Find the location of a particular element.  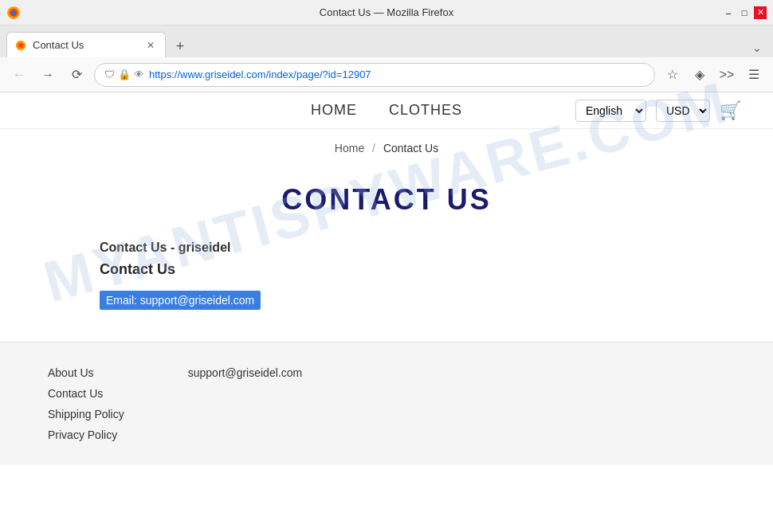

language-select: English French German Spanish is located at coordinates (610, 111).